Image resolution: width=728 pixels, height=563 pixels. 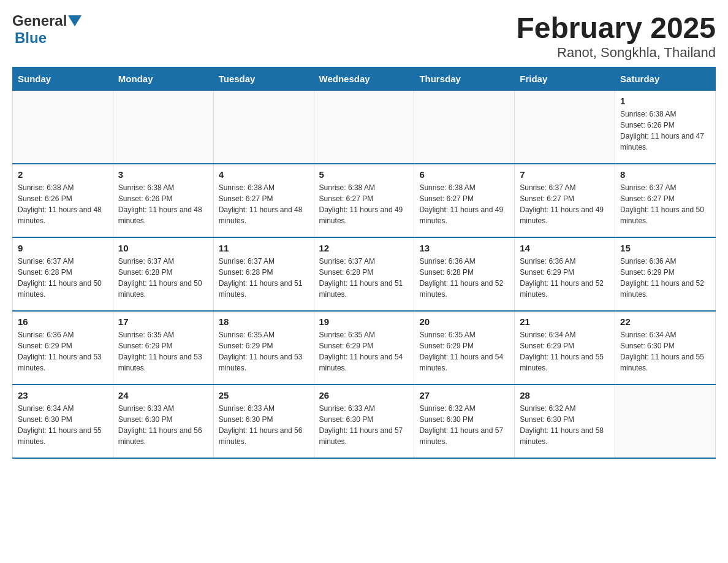 What do you see at coordinates (31, 38) in the screenshot?
I see `logo-blue-text: Blue` at bounding box center [31, 38].